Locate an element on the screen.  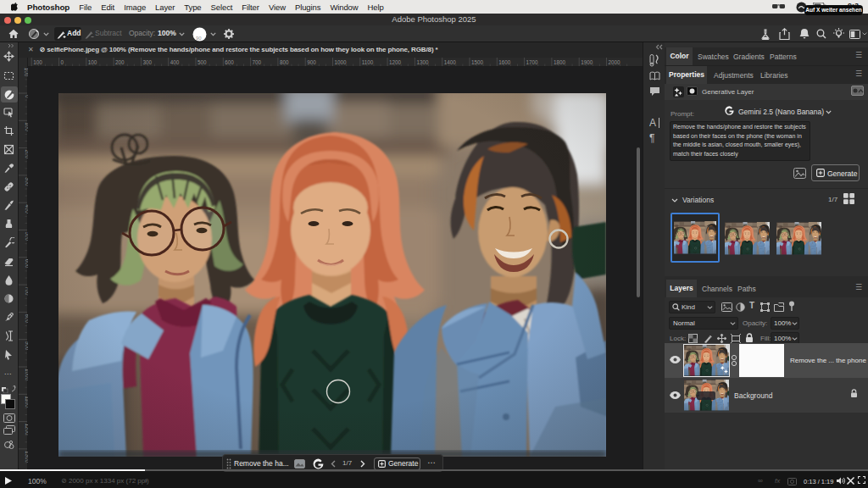
svg-text: A is located at coordinates (653, 123).